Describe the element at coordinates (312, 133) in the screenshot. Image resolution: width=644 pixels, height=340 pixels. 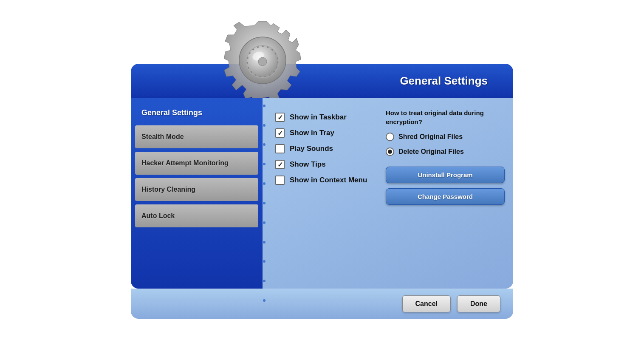
I see `checkbox-show-tray-label: Show in Tray` at that location.